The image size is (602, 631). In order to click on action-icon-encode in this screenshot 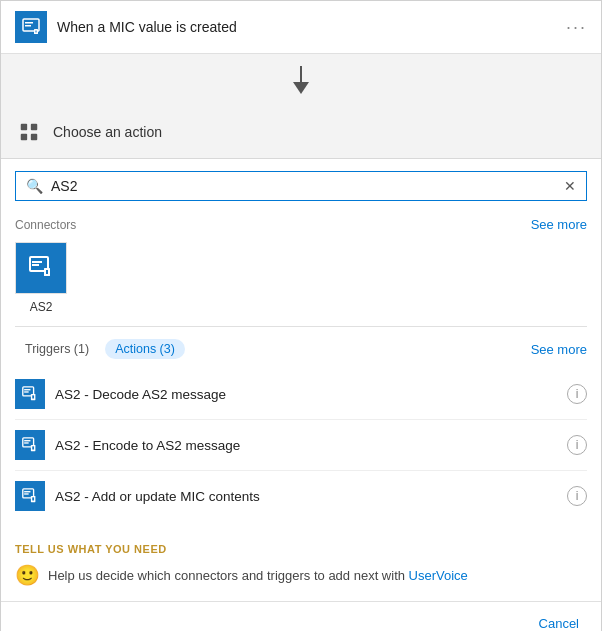, I will do `click(30, 445)`.